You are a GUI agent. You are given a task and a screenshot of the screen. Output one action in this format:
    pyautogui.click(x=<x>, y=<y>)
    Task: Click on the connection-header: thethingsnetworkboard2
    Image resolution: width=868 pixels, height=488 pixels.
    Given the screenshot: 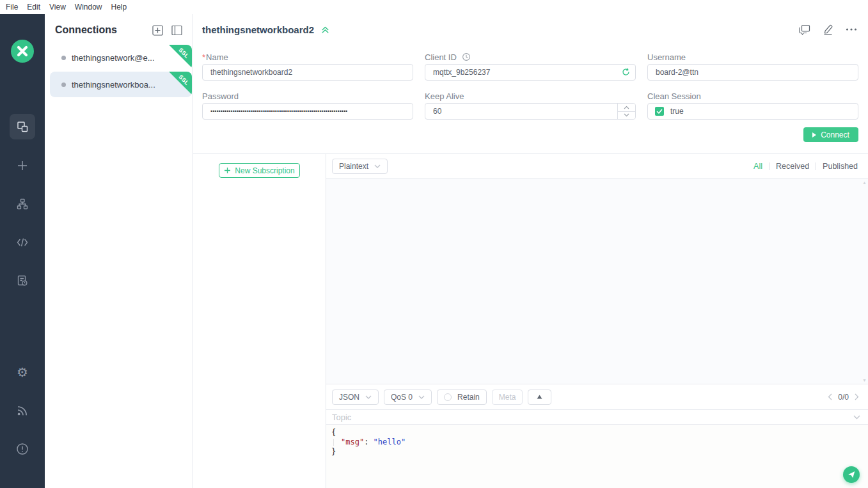 What is the action you would take?
    pyautogui.click(x=531, y=29)
    